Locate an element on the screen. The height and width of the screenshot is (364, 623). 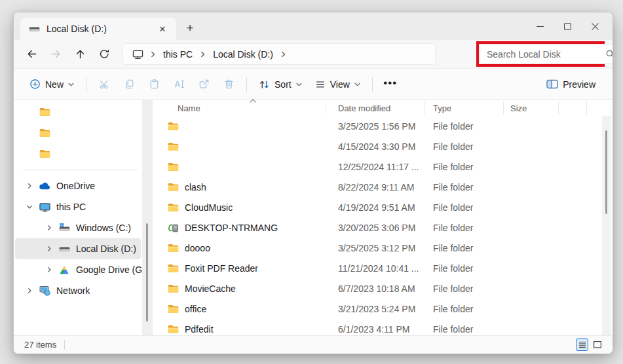
breadcrumb-local-disk-d: Local Disk (D:) is located at coordinates (243, 54).